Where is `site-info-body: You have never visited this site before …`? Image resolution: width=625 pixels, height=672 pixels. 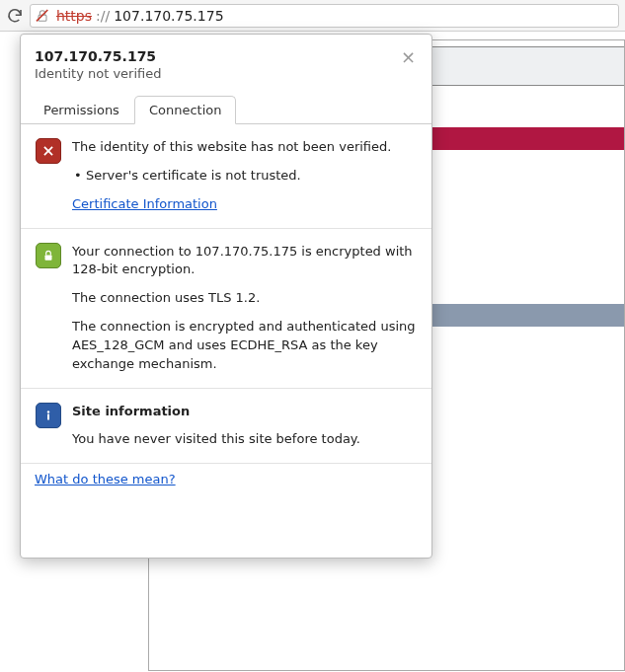 site-info-body: You have never visited this site before … is located at coordinates (245, 440).